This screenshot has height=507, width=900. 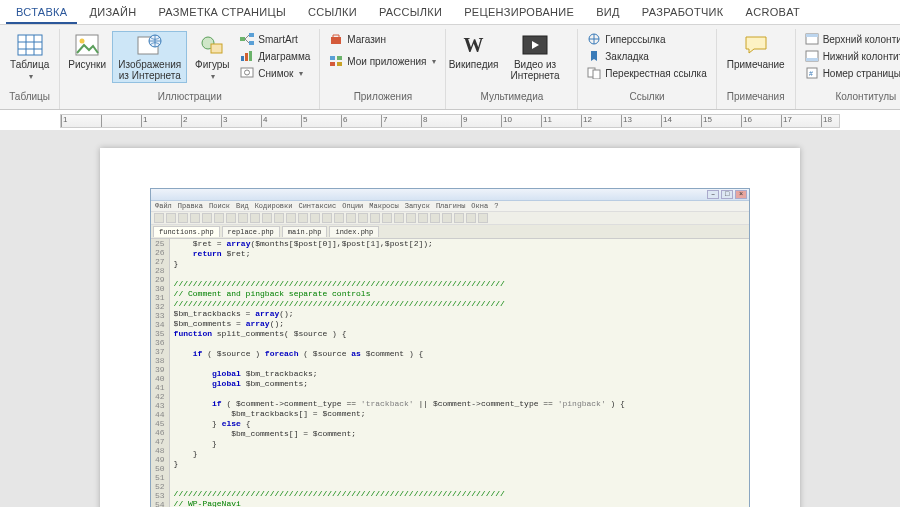 I want to click on editor-file-tab: main.php, so click(x=305, y=232).